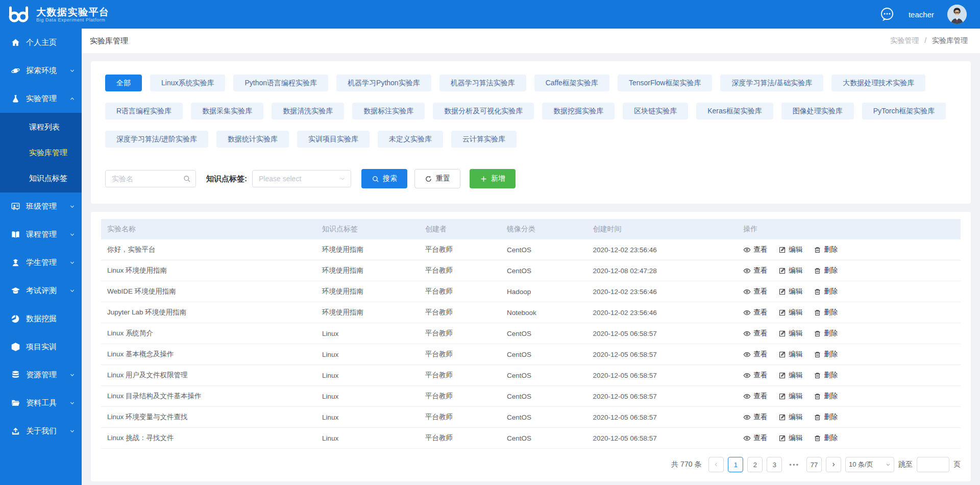 Image resolution: width=980 pixels, height=485 pixels. Describe the element at coordinates (41, 43) in the screenshot. I see `sidebar-item: 个人主页` at that location.